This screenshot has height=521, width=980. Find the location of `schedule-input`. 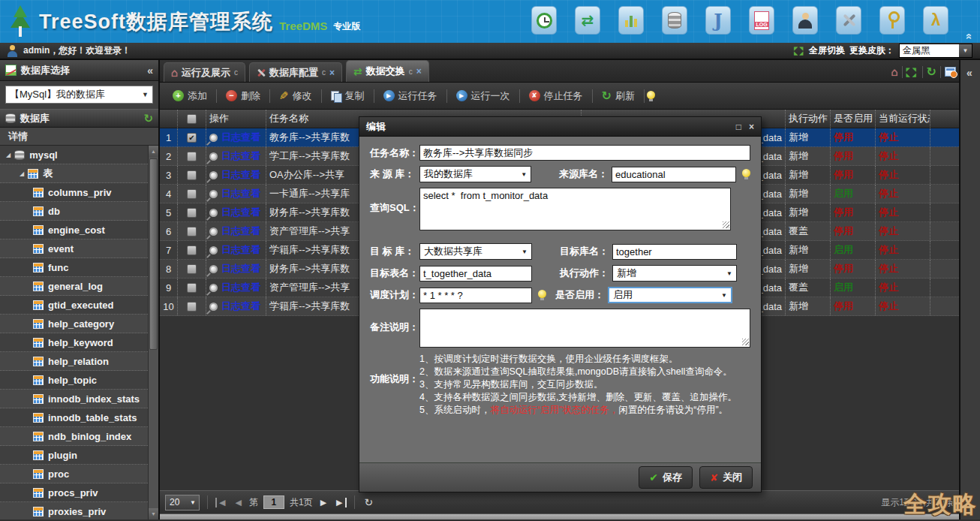

schedule-input is located at coordinates (476, 296).